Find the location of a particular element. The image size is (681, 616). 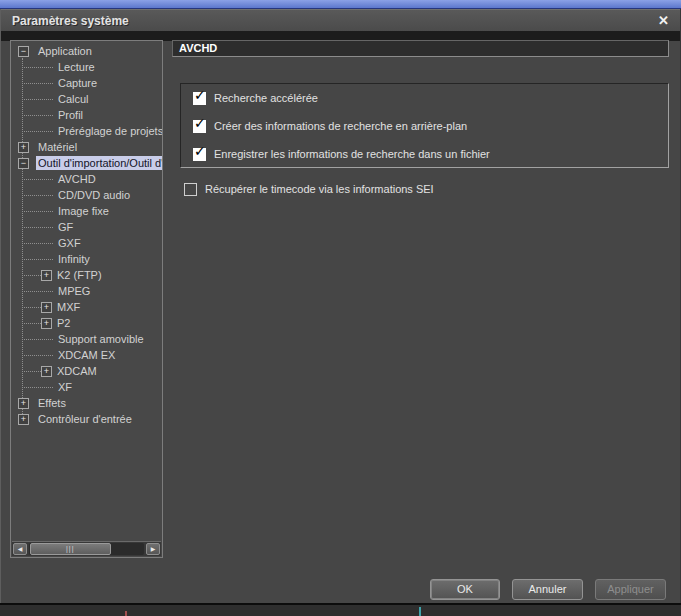

checkbox-label: Récupérer le timecode via les informatio… is located at coordinates (320, 189).